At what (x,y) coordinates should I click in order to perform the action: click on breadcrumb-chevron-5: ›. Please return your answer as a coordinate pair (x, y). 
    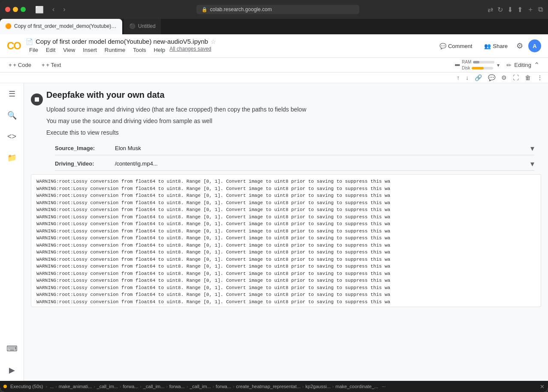
    Looking at the image, I should click on (187, 387).